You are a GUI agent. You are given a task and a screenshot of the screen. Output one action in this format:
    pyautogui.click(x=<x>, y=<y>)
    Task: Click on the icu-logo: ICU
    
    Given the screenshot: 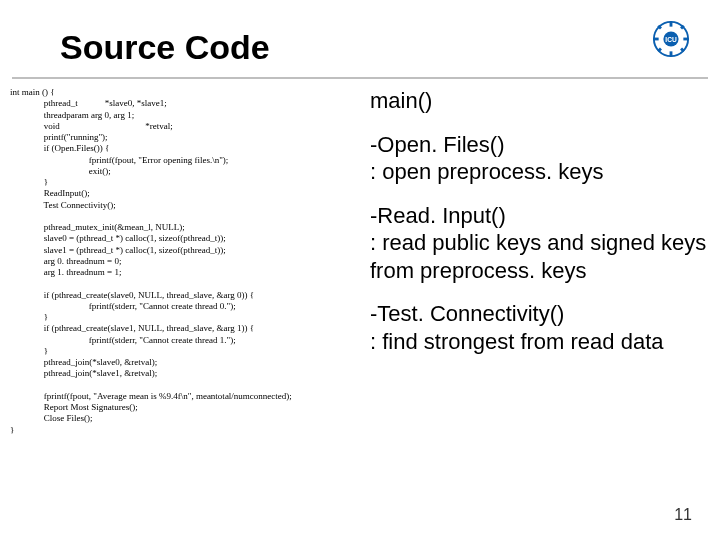 What is the action you would take?
    pyautogui.click(x=671, y=39)
    